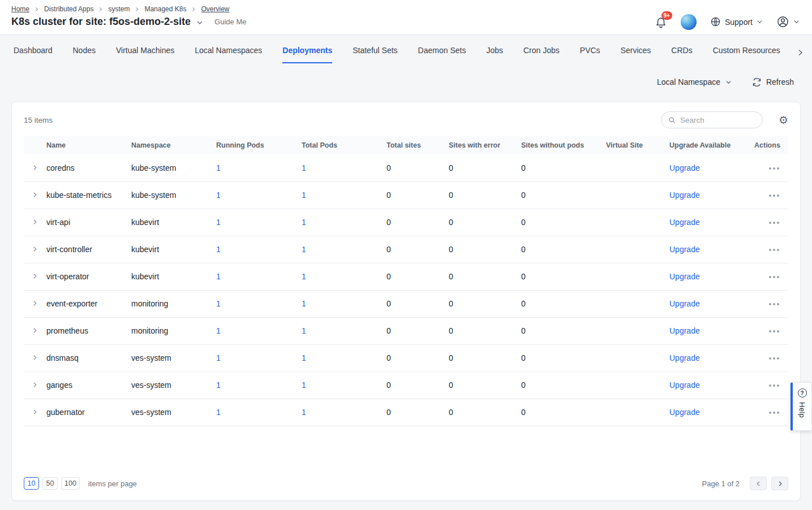 This screenshot has width=812, height=510. What do you see at coordinates (800, 53) in the screenshot?
I see `tabs-scroll-right-button` at bounding box center [800, 53].